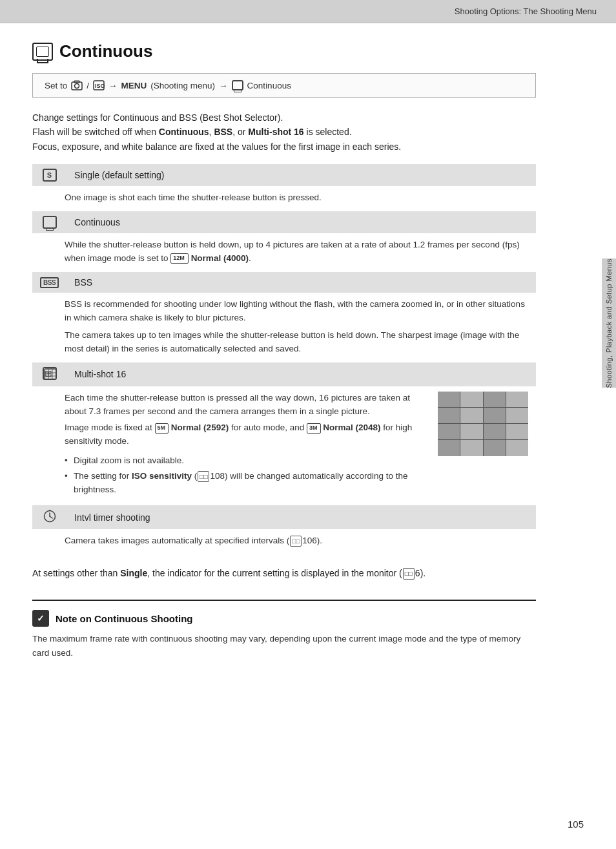 The image size is (616, 849). Describe the element at coordinates (43, 52) in the screenshot. I see `continuous-mode-icon` at that location.